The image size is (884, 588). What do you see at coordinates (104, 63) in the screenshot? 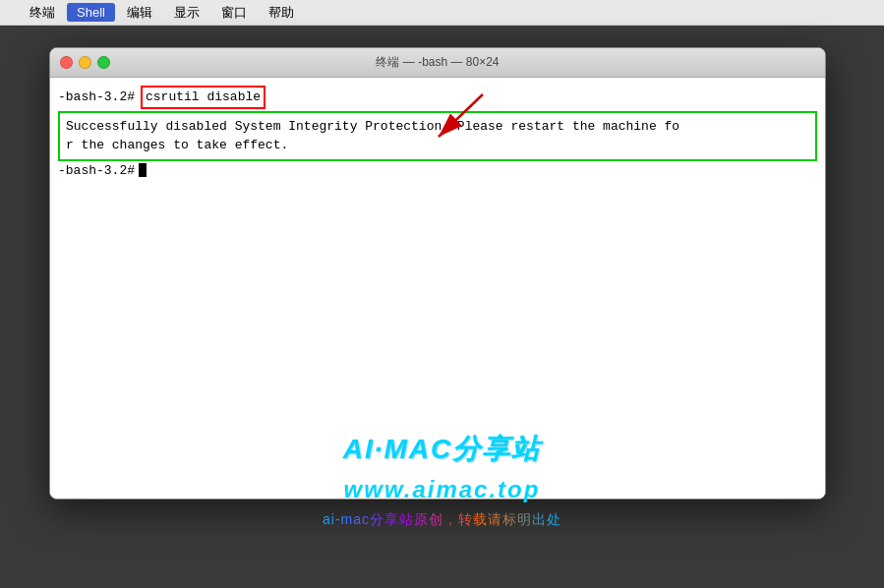
I see `maximize-button` at bounding box center [104, 63].